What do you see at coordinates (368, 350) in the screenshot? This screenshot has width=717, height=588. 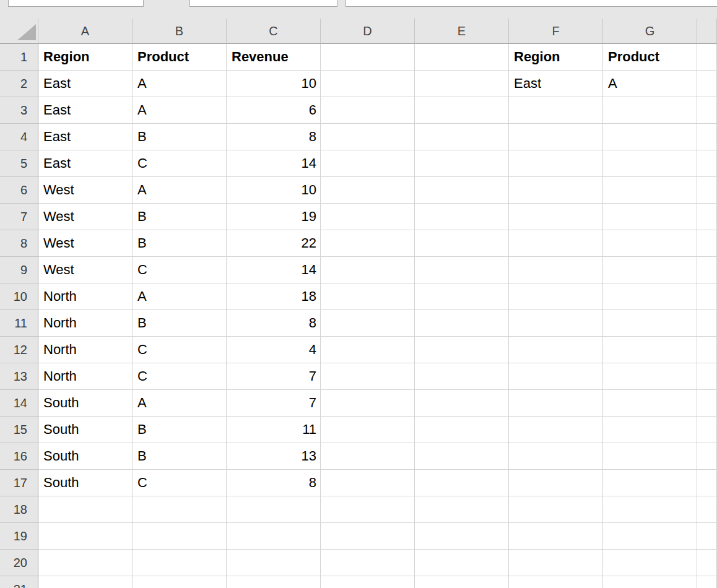 I see `cell-d12` at bounding box center [368, 350].